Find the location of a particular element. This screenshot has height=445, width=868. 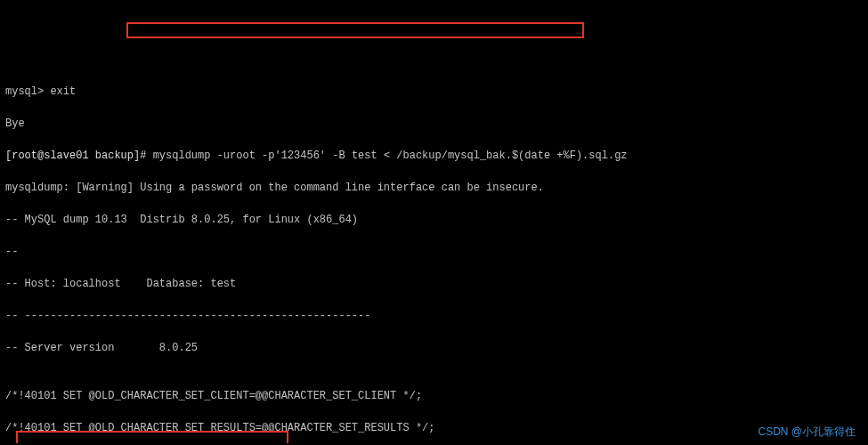

terminal-line: -- Host: localhost Database: test is located at coordinates (434, 284).